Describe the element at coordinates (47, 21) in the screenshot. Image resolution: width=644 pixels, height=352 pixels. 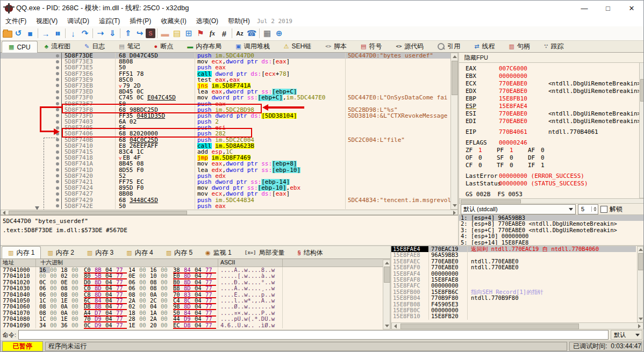
I see `menu-item: 视图(V)` at that location.